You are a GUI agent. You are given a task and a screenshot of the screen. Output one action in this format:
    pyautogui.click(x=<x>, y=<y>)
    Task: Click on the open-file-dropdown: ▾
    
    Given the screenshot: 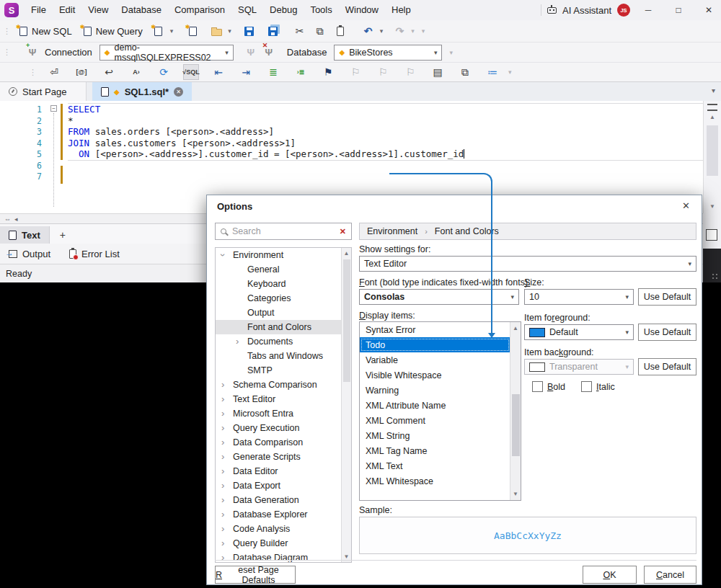 What is the action you would take?
    pyautogui.click(x=229, y=31)
    